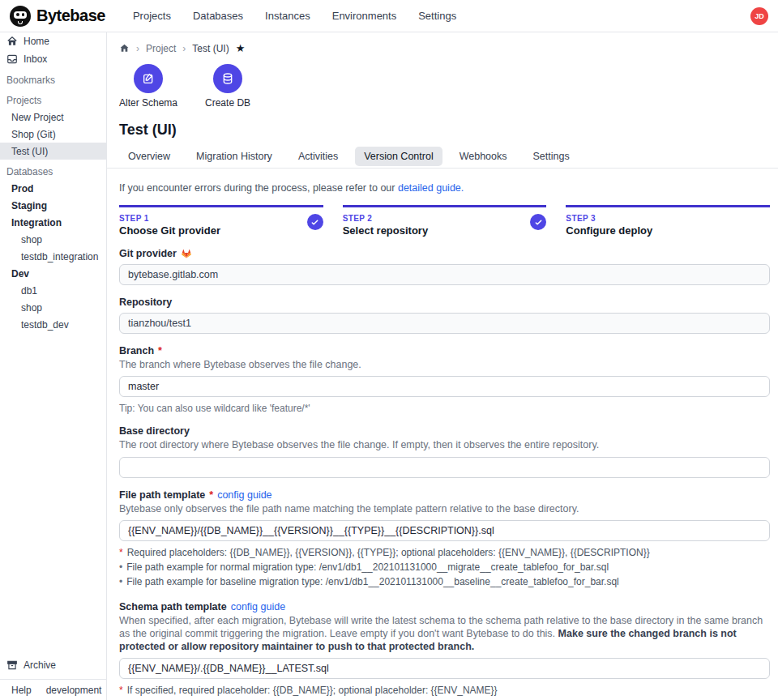 This screenshot has width=778, height=700. I want to click on sidebar-section-bookmarks: Bookmarks, so click(53, 79).